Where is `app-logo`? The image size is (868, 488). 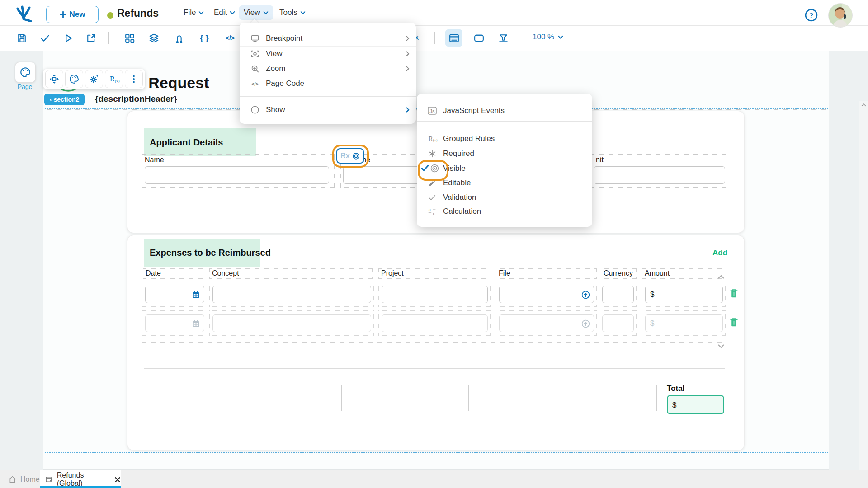
app-logo is located at coordinates (24, 13).